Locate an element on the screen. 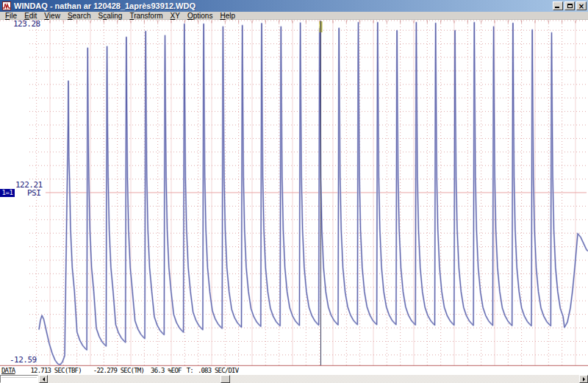 The width and height of the screenshot is (588, 383). menu-bar: File Edit View Search Scaling Transform … is located at coordinates (294, 16).